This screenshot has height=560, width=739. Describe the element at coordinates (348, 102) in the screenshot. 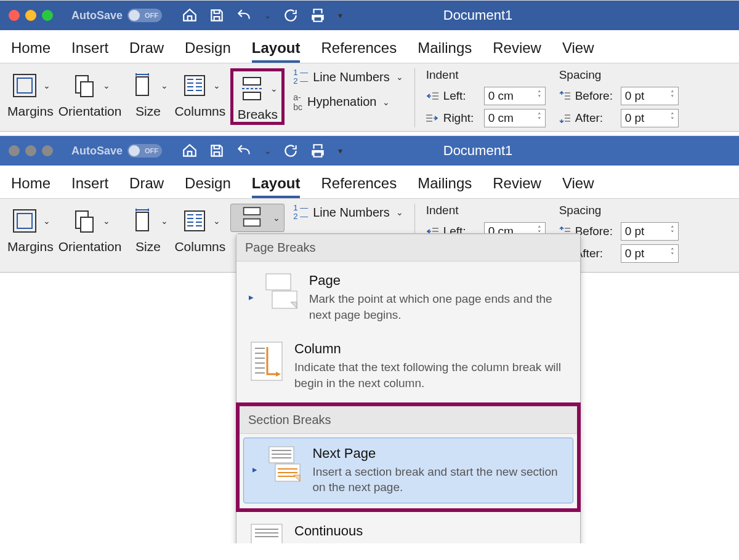

I see `hyphenation-button: a-bc Hyphenation ⌄` at that location.